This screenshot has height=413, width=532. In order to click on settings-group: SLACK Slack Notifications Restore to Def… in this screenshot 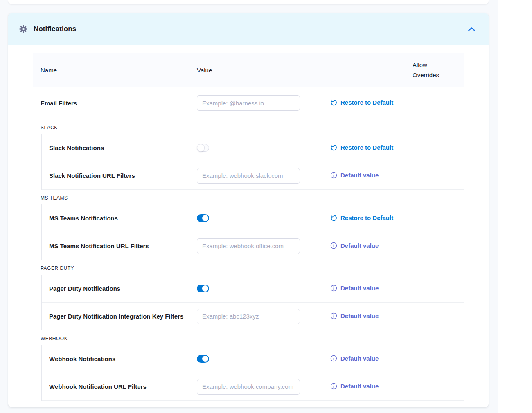, I will do `click(248, 155)`.